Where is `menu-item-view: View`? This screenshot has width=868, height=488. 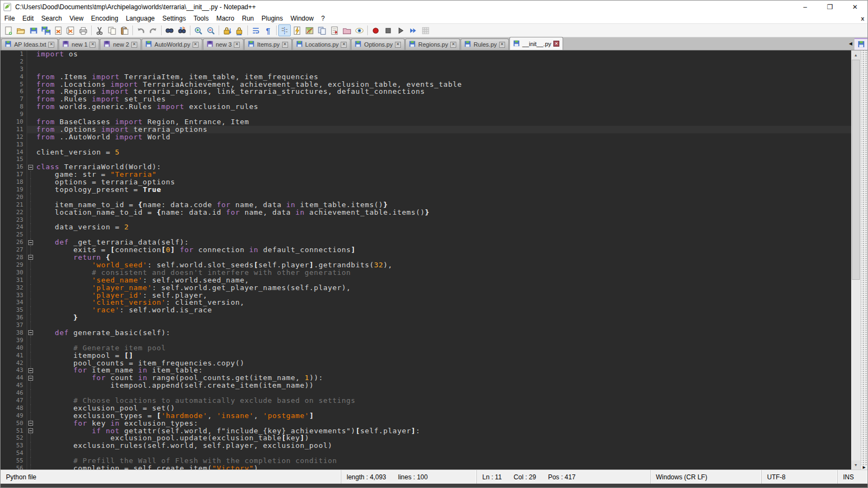 menu-item-view: View is located at coordinates (76, 18).